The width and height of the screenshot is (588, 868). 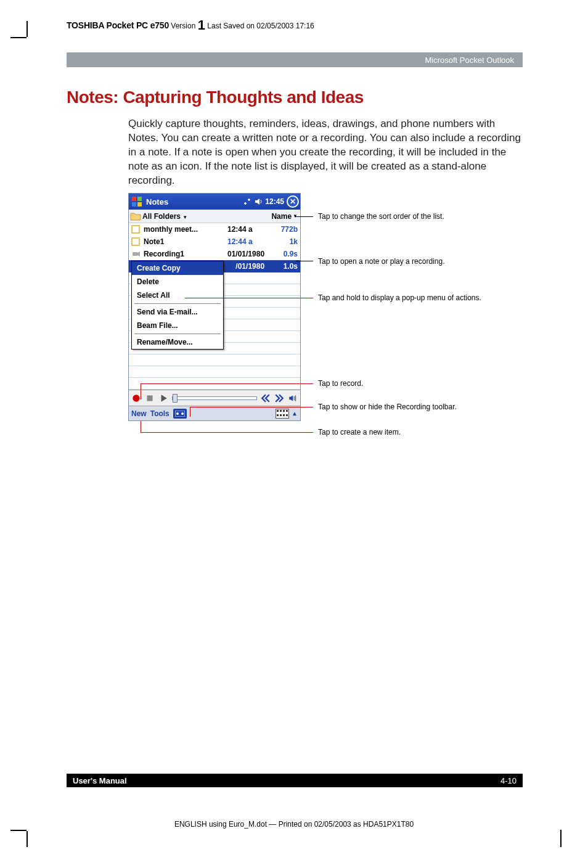 What do you see at coordinates (260, 26) in the screenshot?
I see `saved-timestamp: Last Saved on 02/05/2003 17:16` at bounding box center [260, 26].